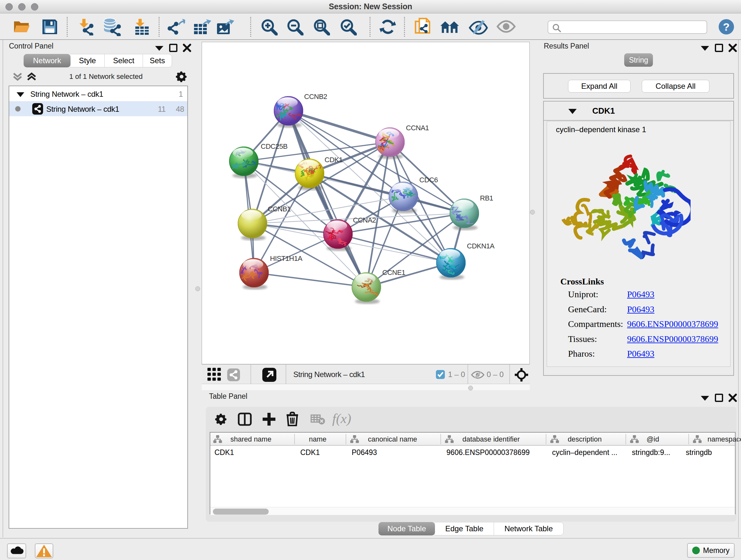 The height and width of the screenshot is (560, 741). Describe the element at coordinates (274, 146) in the screenshot. I see `svg-text: CDC25B` at that location.